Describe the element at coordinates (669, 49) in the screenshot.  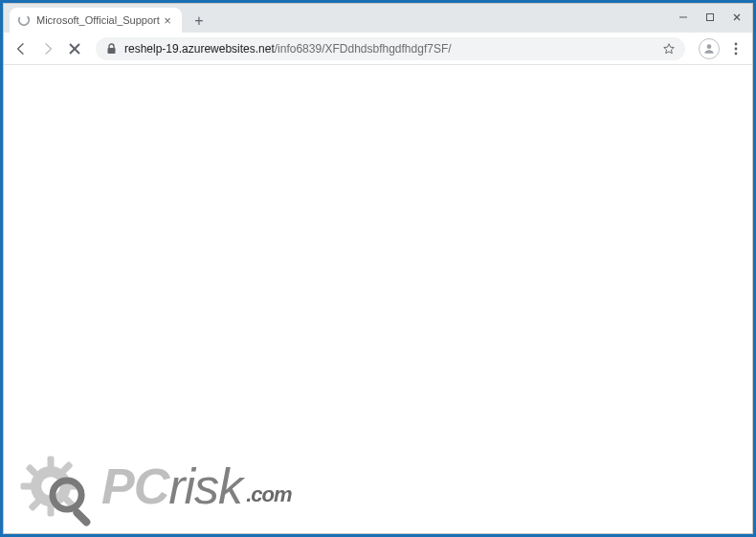
I see `bookmark-star-icon` at that location.